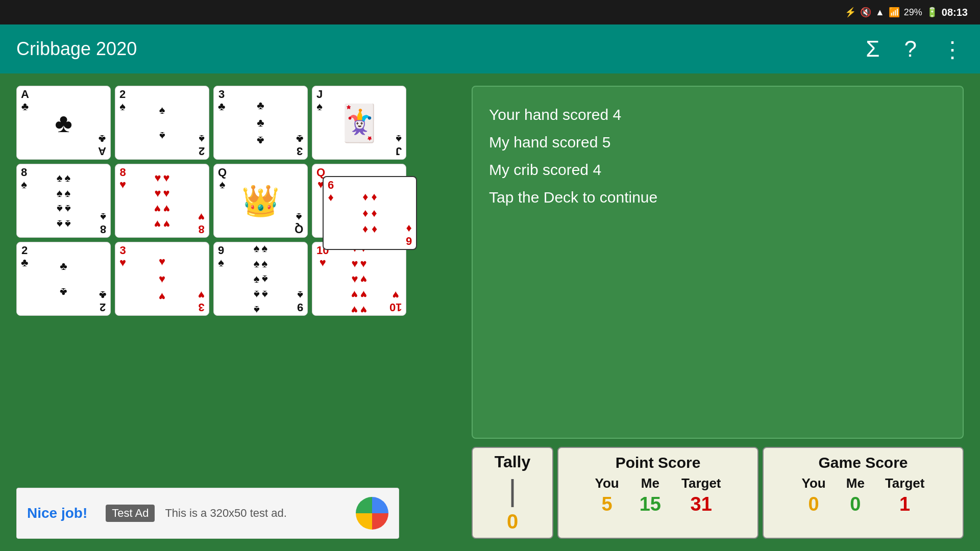  Describe the element at coordinates (863, 493) in the screenshot. I see `game-score-box: Game Score You 0 Me 0 Target 1` at that location.